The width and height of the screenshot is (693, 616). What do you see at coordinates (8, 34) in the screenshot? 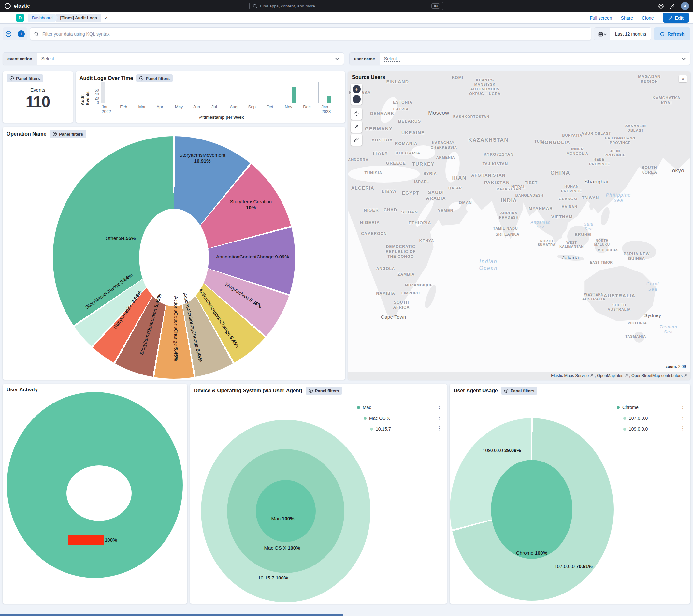
I see `filter-circle-icon` at bounding box center [8, 34].